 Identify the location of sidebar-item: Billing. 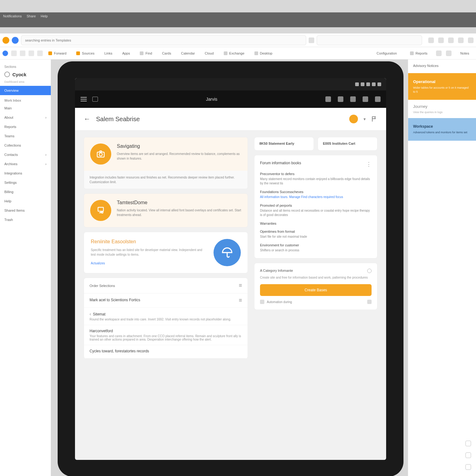
(25, 192).